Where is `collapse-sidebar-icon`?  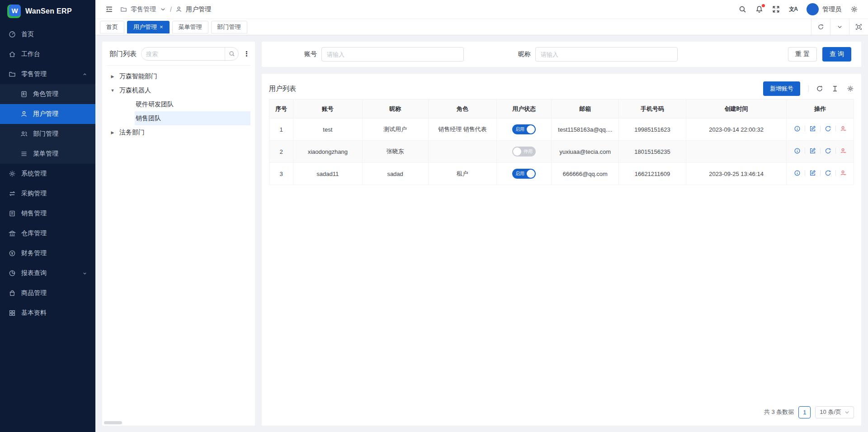 collapse-sidebar-icon is located at coordinates (109, 9).